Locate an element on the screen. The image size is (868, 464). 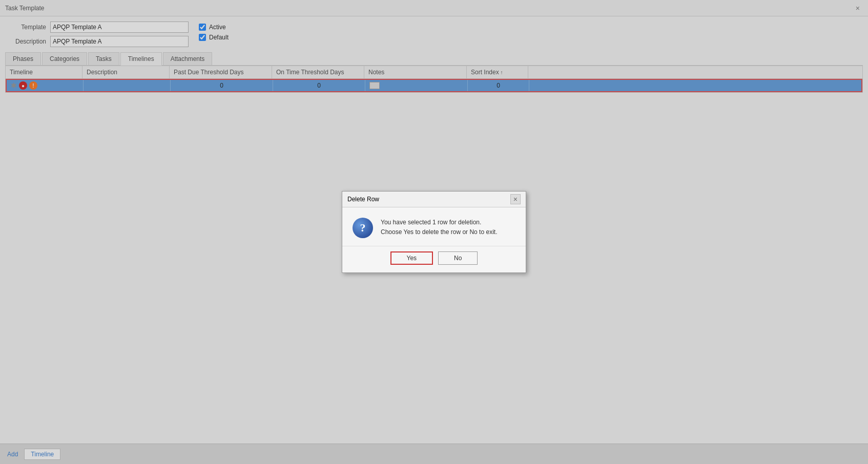
modal-title-bar: Delete Row × is located at coordinates (434, 200).